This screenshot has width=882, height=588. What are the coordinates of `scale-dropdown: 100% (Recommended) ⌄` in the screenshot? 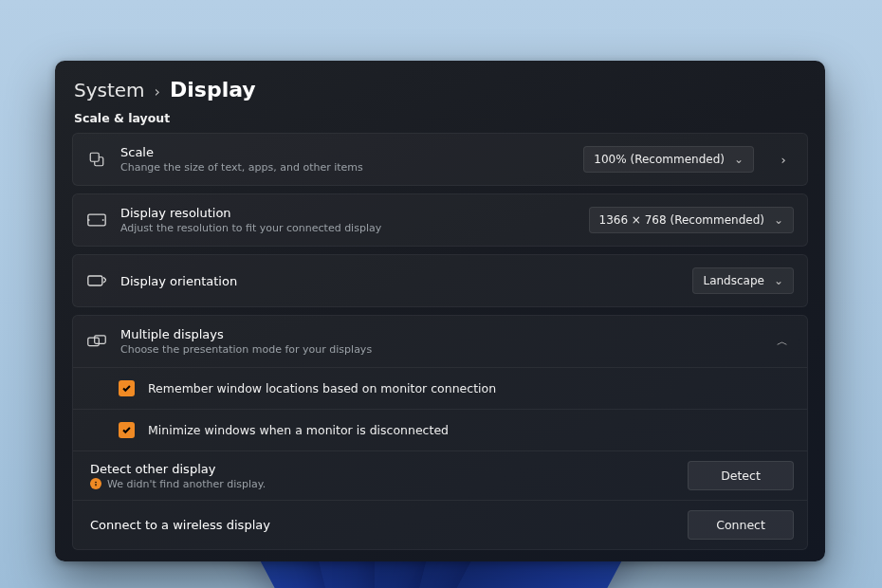 It's located at (669, 159).